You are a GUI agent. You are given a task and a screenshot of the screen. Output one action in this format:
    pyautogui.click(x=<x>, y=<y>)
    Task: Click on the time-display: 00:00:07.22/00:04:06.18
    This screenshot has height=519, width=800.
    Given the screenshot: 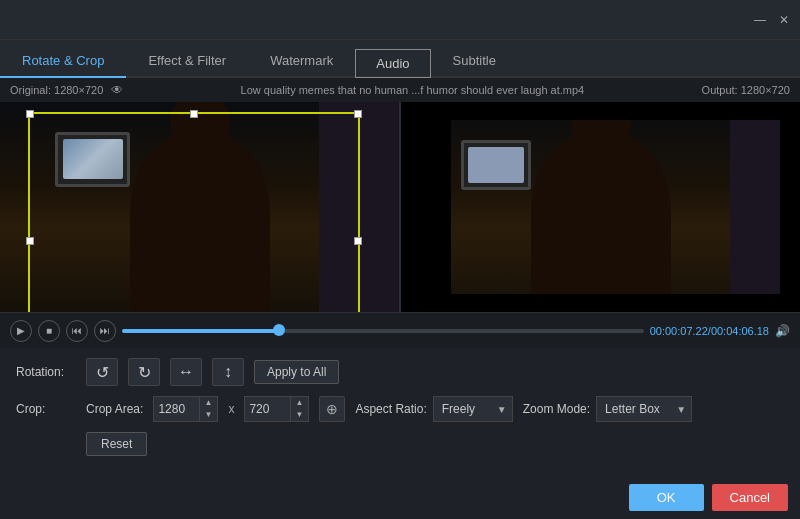 What is the action you would take?
    pyautogui.click(x=710, y=331)
    